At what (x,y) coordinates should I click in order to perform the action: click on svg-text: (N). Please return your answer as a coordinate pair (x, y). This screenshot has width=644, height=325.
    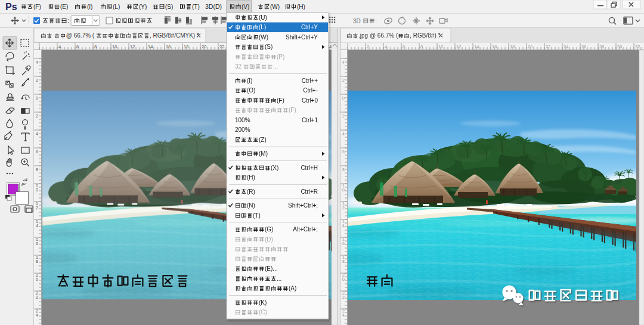
    Looking at the image, I should click on (251, 205).